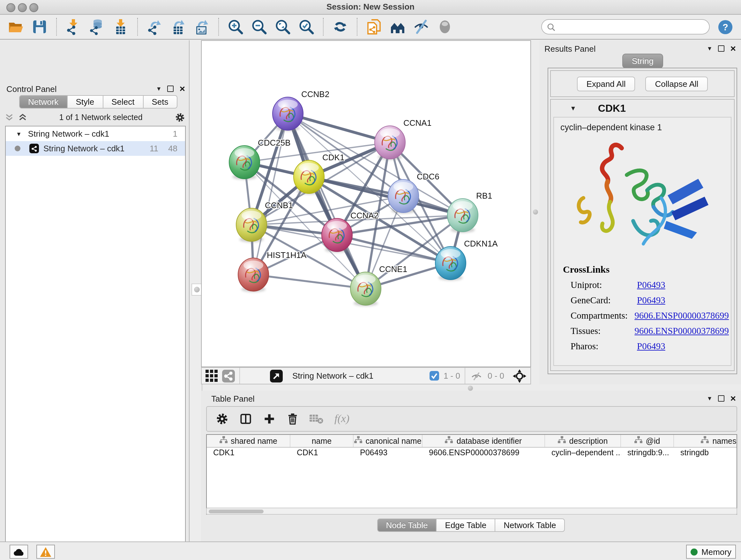  Describe the element at coordinates (705, 453) in the screenshot. I see `cell: stringdb` at that location.